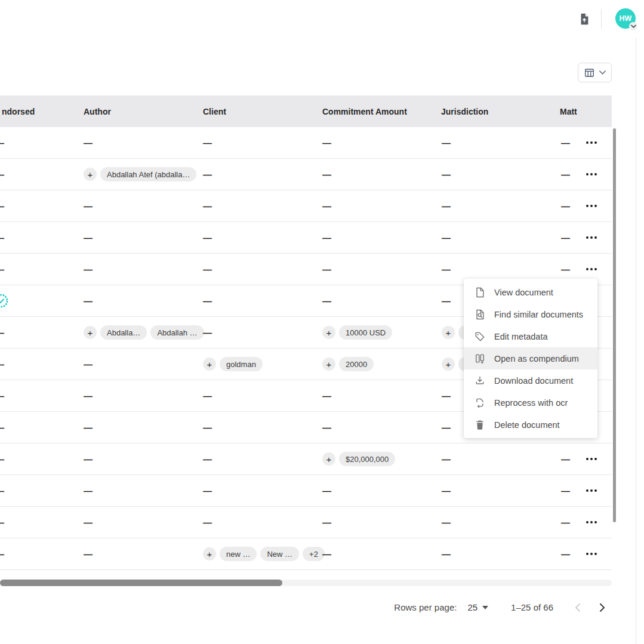 This screenshot has width=644, height=644. I want to click on rows-per-page-value: 25, so click(473, 608).